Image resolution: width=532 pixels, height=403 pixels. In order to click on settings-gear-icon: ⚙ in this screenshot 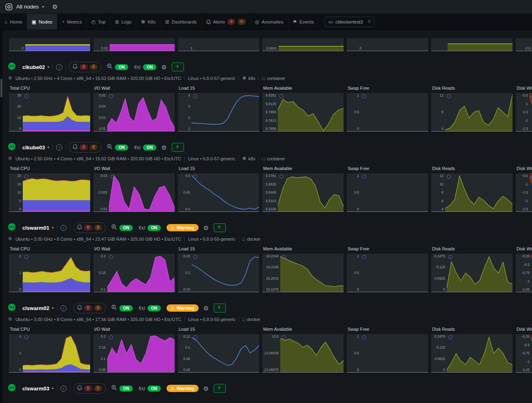, I will do `click(55, 7)`.